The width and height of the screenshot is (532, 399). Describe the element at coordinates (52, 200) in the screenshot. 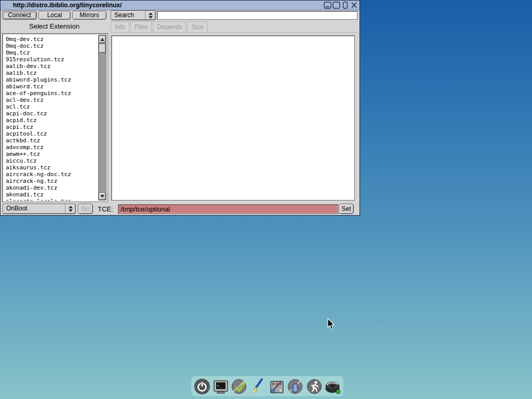

I see `list-item: alacarte-locale.tcz` at that location.